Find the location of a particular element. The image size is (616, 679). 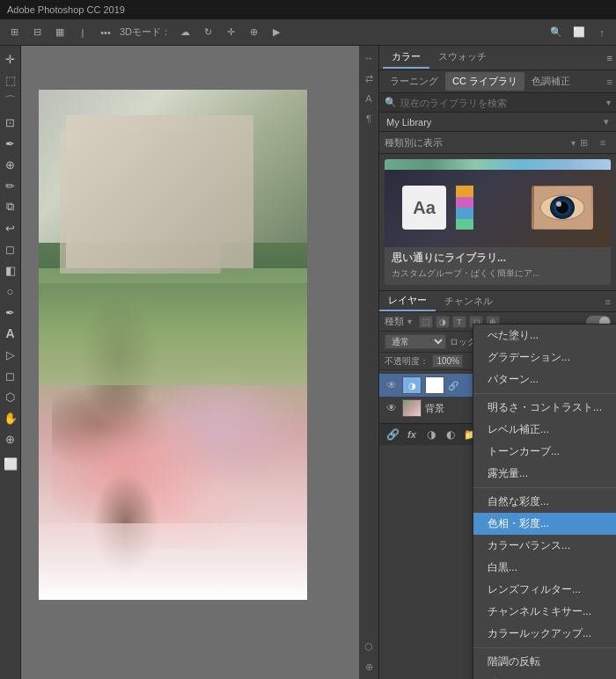

menu-item-invert: 階調の反転 is located at coordinates (545, 661).